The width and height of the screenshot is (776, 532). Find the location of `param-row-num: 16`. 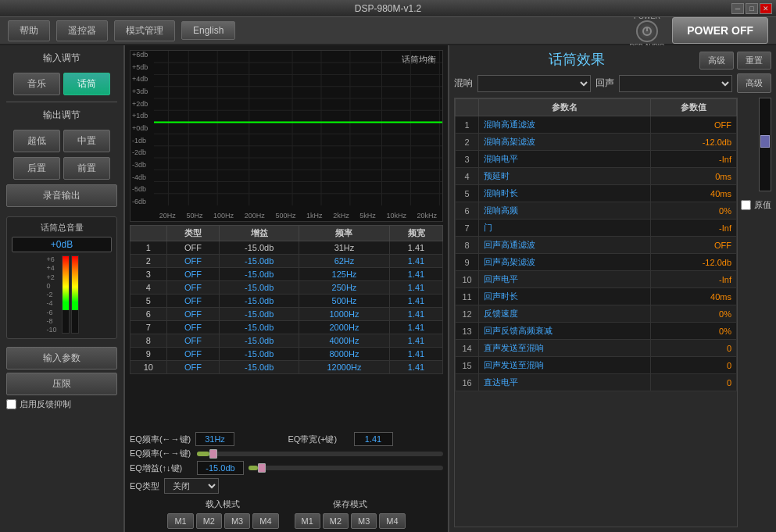

param-row-num: 16 is located at coordinates (467, 383).